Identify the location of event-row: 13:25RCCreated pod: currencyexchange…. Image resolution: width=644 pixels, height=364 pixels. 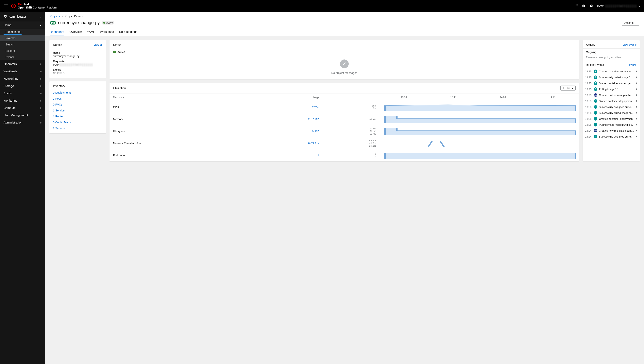
(611, 95).